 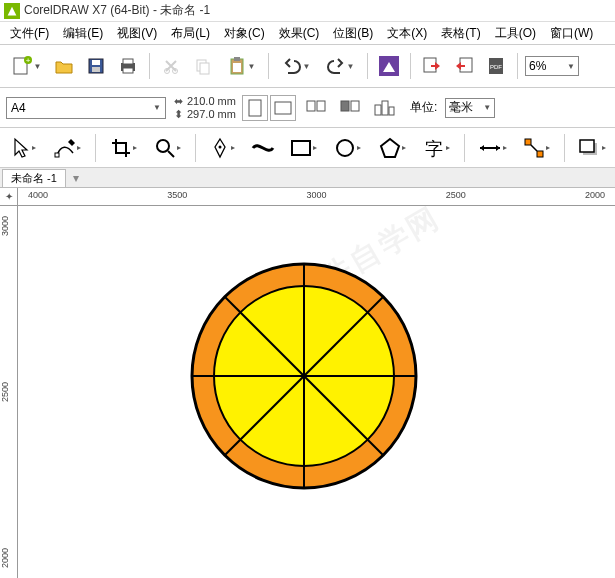 What do you see at coordinates (470, 108) in the screenshot?
I see `units-combo: 毫米▼` at bounding box center [470, 108].